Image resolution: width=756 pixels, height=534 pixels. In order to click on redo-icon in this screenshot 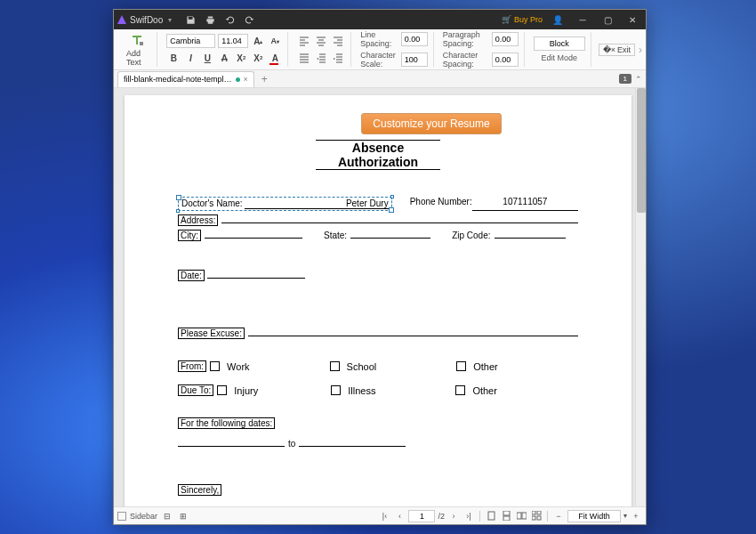, I will do `click(249, 20)`.